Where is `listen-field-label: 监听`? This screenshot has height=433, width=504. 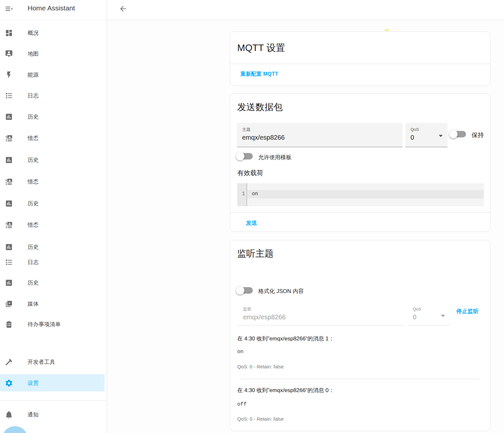 listen-field-label: 监听 is located at coordinates (324, 309).